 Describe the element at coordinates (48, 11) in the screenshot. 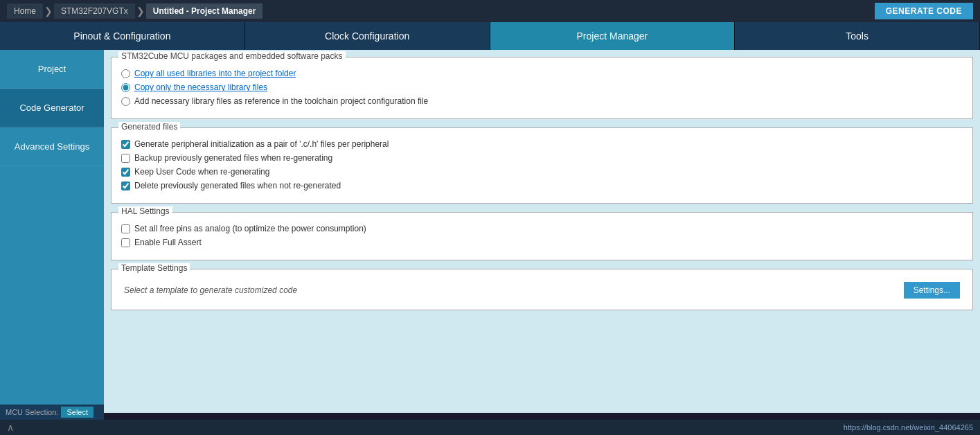

I see `breadcrumb-arrow-1: ❯` at that location.